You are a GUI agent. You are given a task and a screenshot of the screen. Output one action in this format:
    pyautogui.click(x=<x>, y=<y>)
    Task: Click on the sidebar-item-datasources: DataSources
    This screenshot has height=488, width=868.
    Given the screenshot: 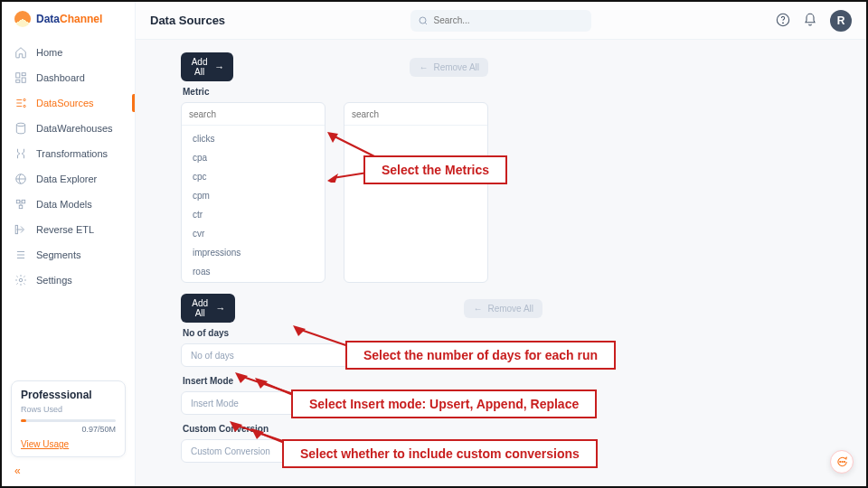 What is the action you would take?
    pyautogui.click(x=69, y=103)
    